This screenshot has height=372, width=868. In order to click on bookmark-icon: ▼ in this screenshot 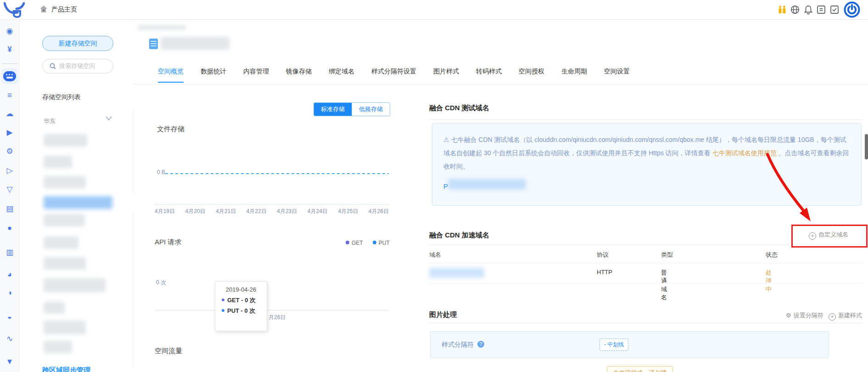, I will do `click(10, 362)`.